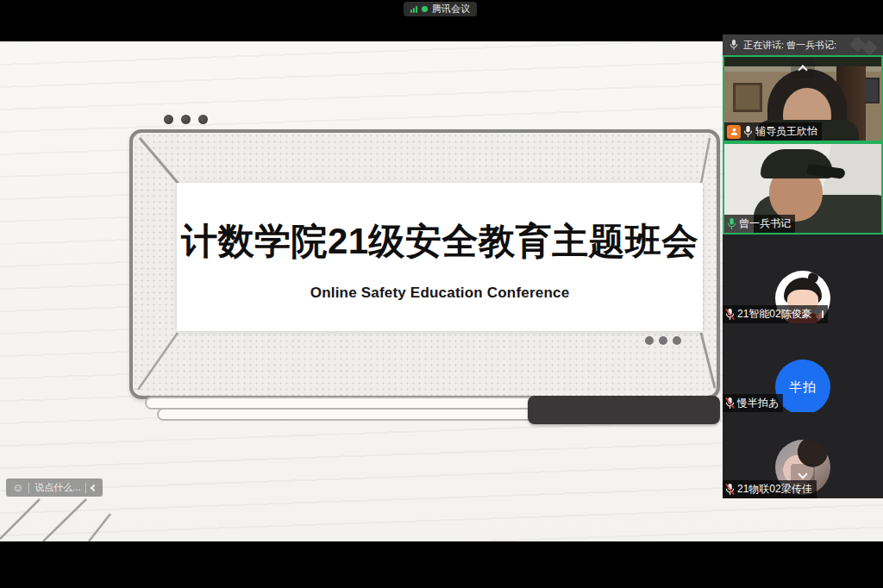 This screenshot has width=883, height=588. I want to click on participant-name: 21智能02陈俊豪, so click(774, 314).